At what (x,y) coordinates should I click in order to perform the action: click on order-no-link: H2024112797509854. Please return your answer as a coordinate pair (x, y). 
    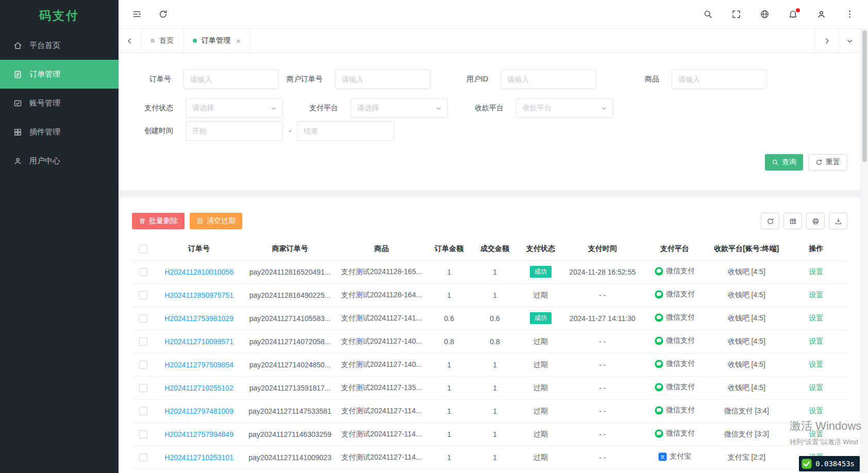
    Looking at the image, I should click on (199, 365).